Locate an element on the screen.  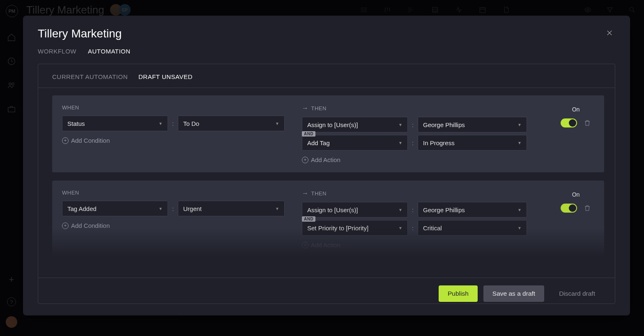
discard-draft-button: Discard draft is located at coordinates (577, 294).